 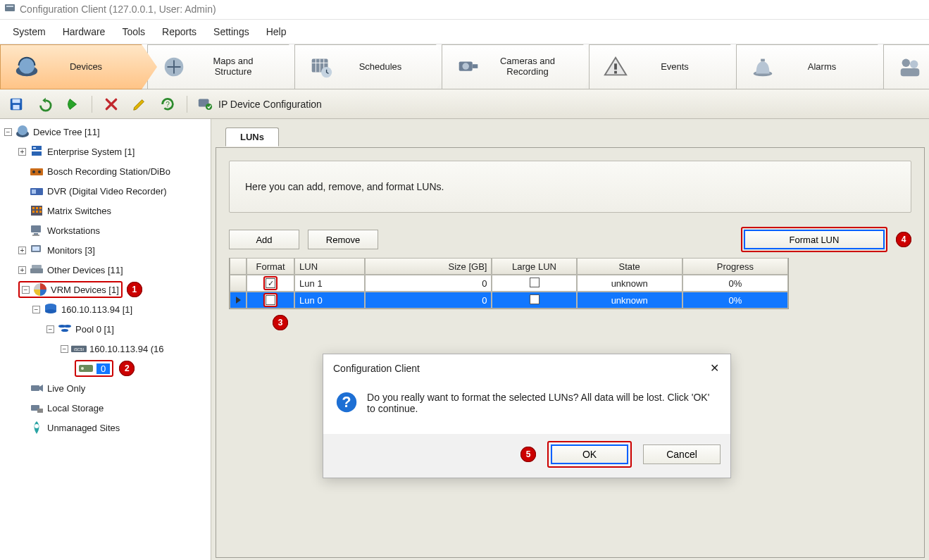 What do you see at coordinates (114, 270) in the screenshot?
I see `tree-other: + Other Devices [11]` at bounding box center [114, 270].